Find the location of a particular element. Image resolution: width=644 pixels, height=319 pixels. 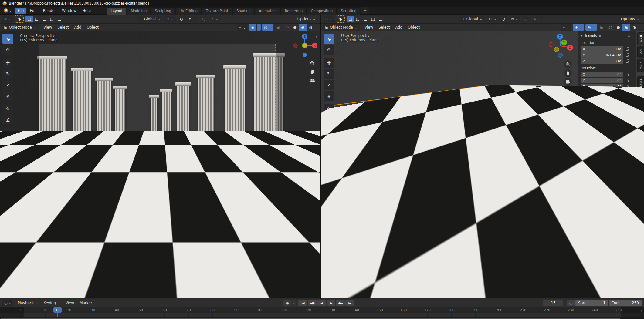

sidebar-tab: Item is located at coordinates (641, 39).